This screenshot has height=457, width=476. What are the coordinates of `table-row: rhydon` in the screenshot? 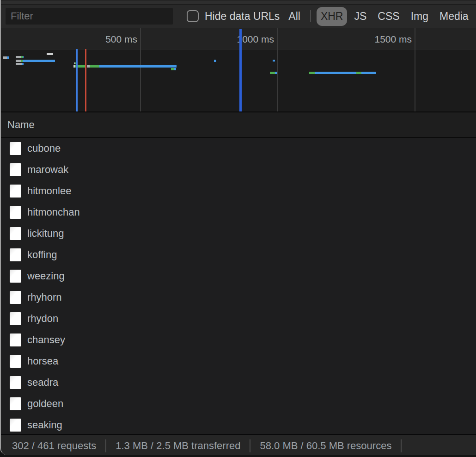 It's located at (238, 319).